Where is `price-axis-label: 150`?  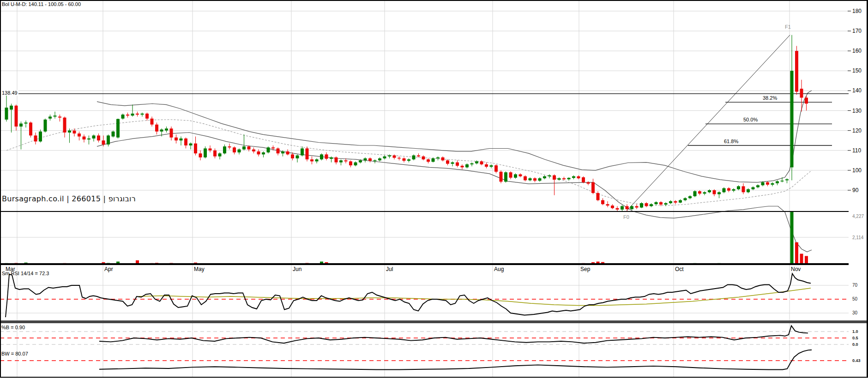 price-axis-label: 150 is located at coordinates (857, 71).